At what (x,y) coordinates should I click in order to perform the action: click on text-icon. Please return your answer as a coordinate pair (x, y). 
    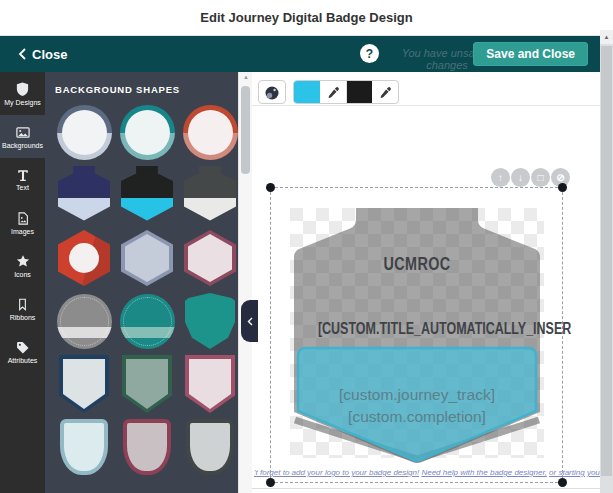
    Looking at the image, I should click on (23, 175).